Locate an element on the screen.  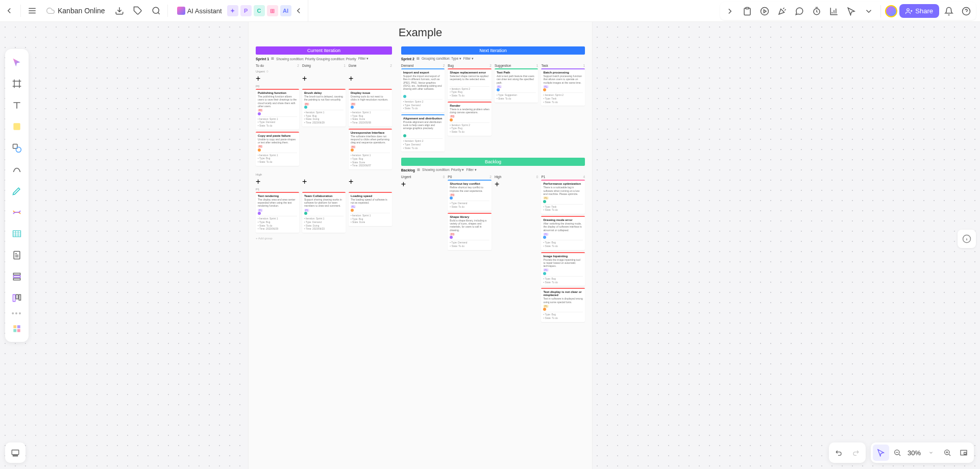
frame-tool is located at coordinates (17, 84).